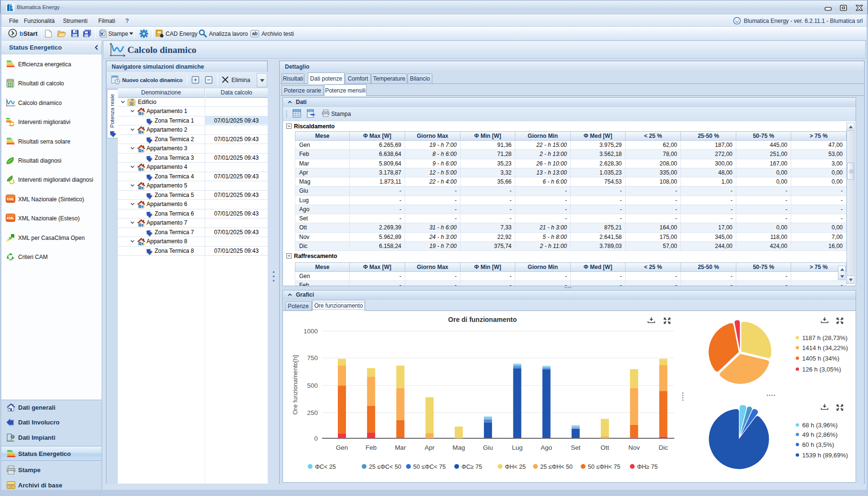  What do you see at coordinates (822, 369) in the screenshot?
I see `svg-text: 126 h (3,05%)` at bounding box center [822, 369].